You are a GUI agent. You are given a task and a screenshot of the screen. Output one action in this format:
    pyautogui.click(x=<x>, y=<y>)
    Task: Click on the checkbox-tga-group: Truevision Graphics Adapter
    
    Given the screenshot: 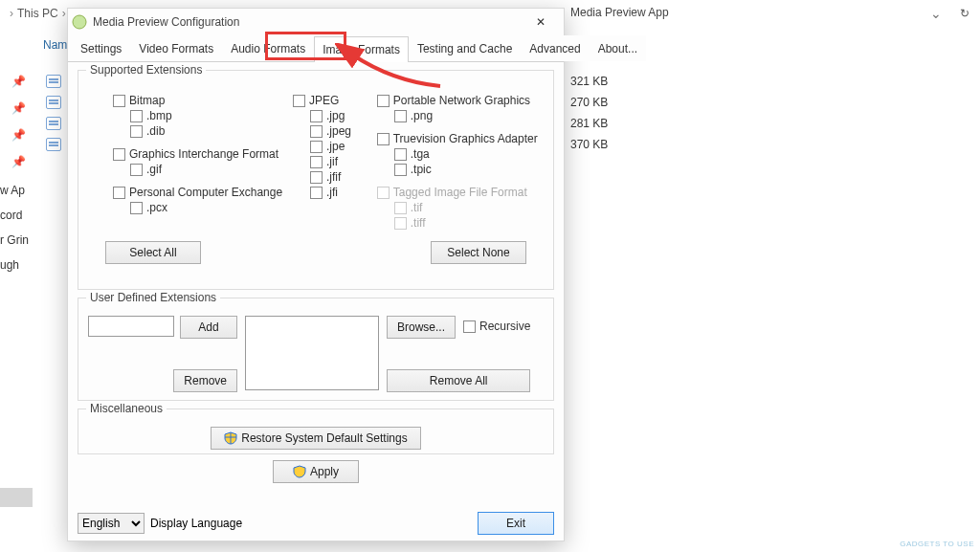 What is the action you would take?
    pyautogui.click(x=460, y=139)
    